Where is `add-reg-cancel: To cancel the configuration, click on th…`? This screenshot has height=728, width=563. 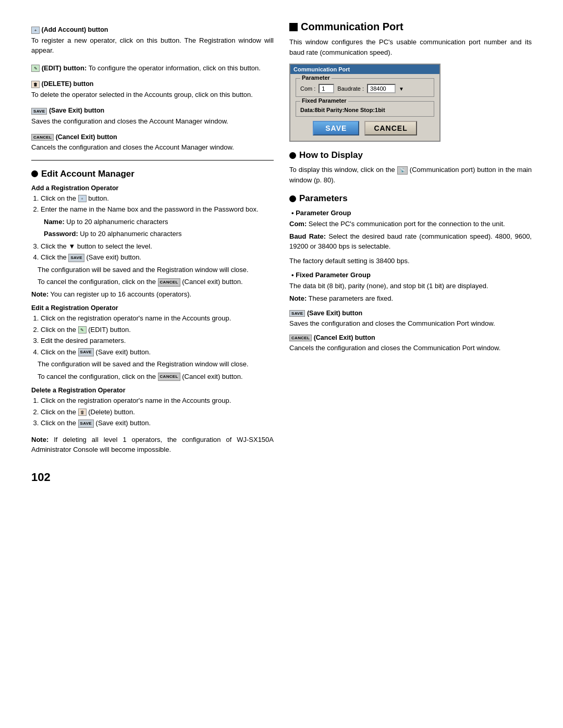
add-reg-cancel: To cancel the configuration, click on th… is located at coordinates (152, 282).